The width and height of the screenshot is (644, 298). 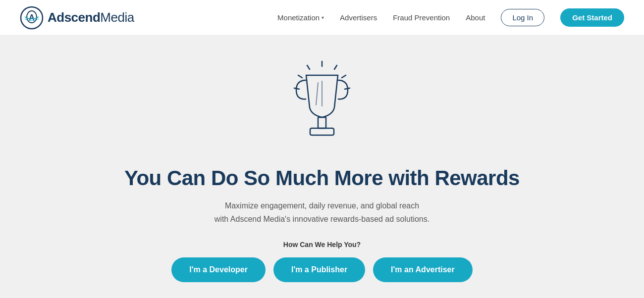 What do you see at coordinates (451, 18) in the screenshot?
I see `main-nav: Monetization ▾ Advertisers Fraud Prevent…` at bounding box center [451, 18].